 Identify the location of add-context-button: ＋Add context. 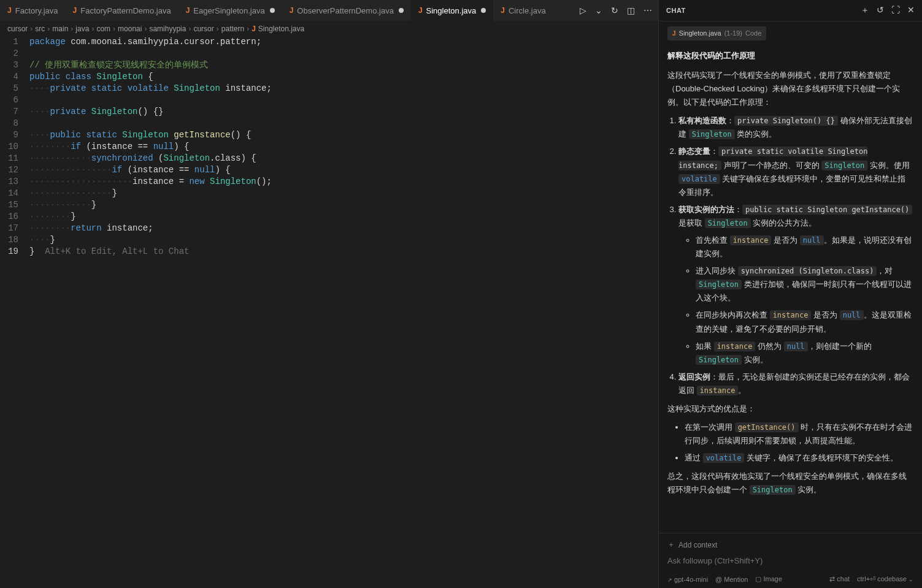
(790, 544).